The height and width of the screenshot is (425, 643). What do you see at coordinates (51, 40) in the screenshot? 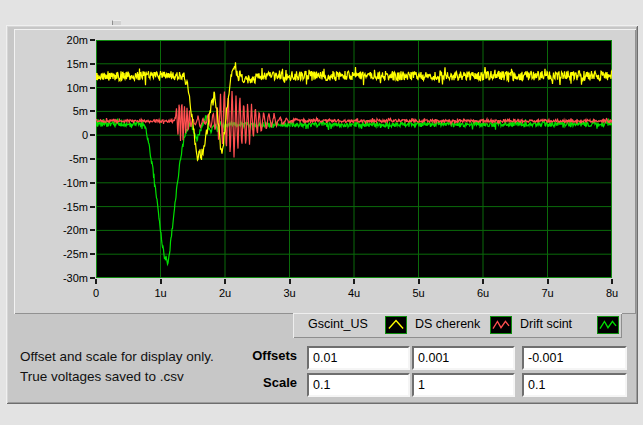
I see `y-tick-label: 20m` at bounding box center [51, 40].